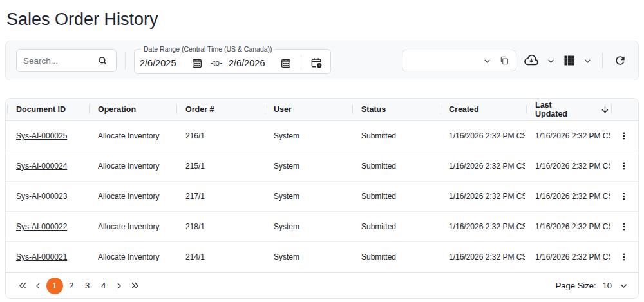 This screenshot has height=302, width=644. Describe the element at coordinates (459, 61) in the screenshot. I see `view-select` at that location.